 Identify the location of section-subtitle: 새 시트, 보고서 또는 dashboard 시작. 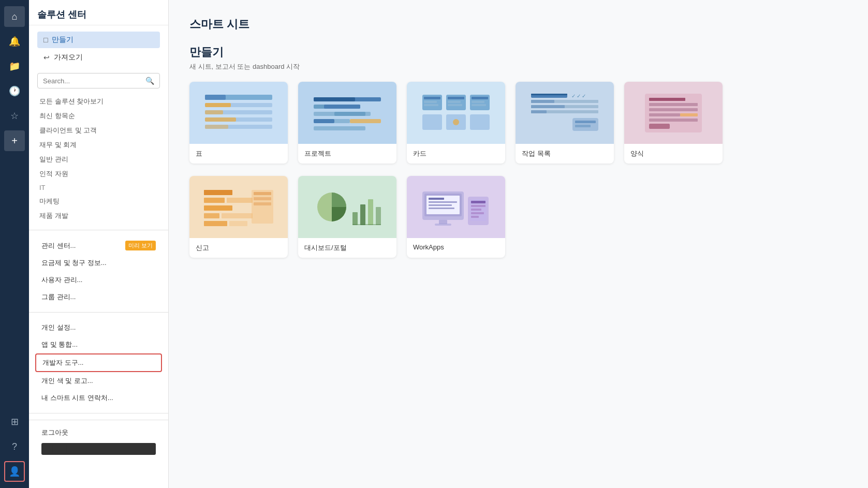
(519, 67).